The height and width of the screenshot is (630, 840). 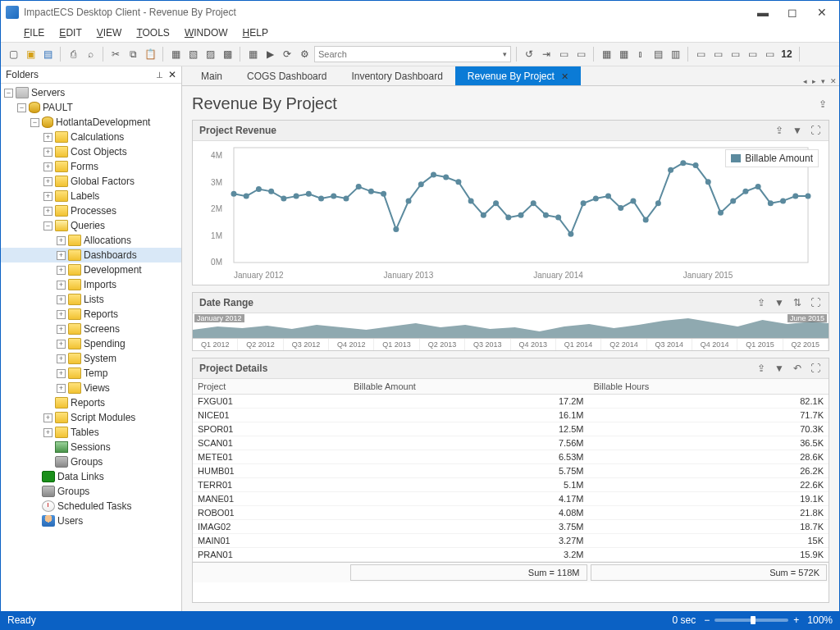 What do you see at coordinates (176, 54) in the screenshot?
I see `tb-a: ▦` at bounding box center [176, 54].